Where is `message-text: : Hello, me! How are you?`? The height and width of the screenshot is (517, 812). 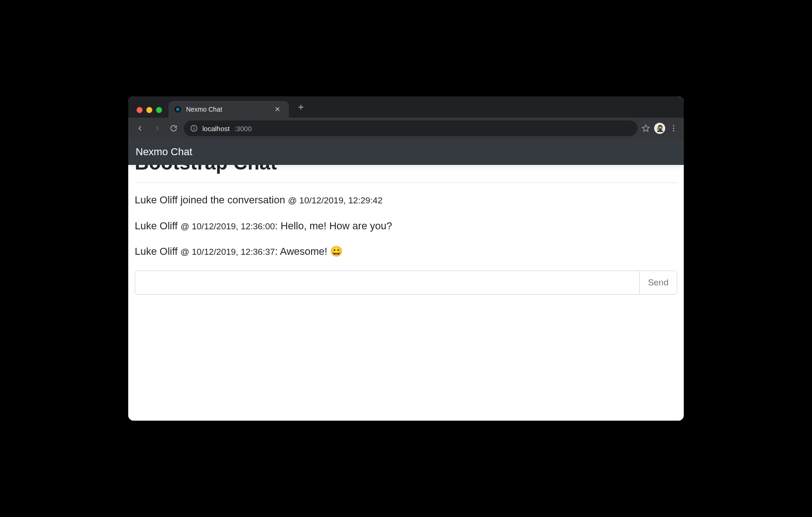 message-text: : Hello, me! How are you? is located at coordinates (333, 226).